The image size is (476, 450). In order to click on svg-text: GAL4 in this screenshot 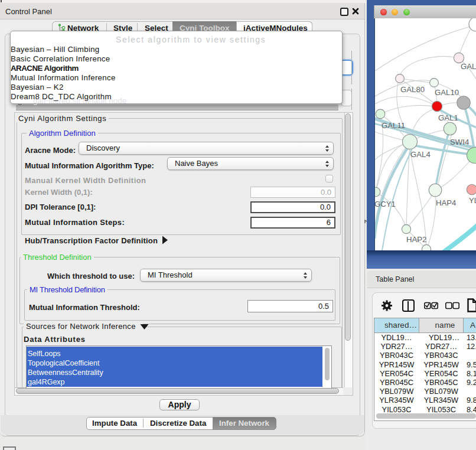, I will do `click(420, 155)`.